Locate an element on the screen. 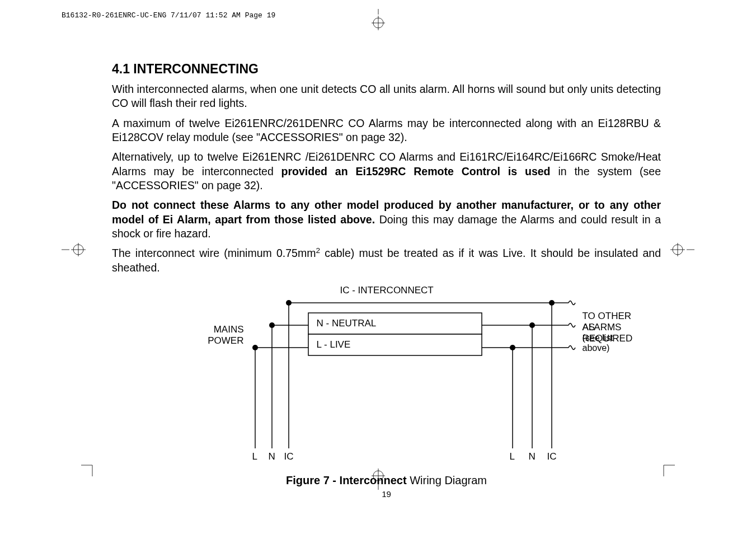 The height and width of the screenshot is (534, 756). figure-caption: Figure 7 - Interconnect Wiring Diagram is located at coordinates (386, 480).